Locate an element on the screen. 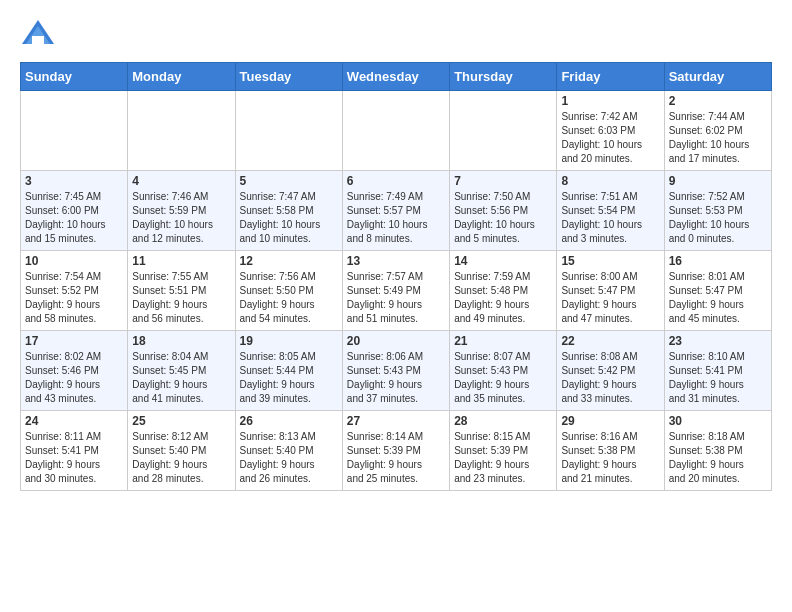 The image size is (792, 612). day-info-3: Sunrise: 7:45 AM Sunset: 6:00 PM Dayligh… is located at coordinates (74, 218).